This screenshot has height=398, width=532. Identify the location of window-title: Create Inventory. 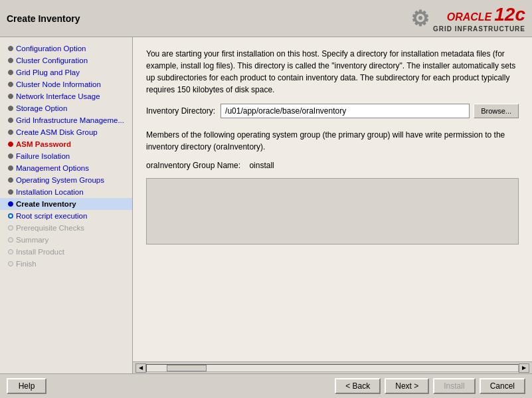
(43, 19).